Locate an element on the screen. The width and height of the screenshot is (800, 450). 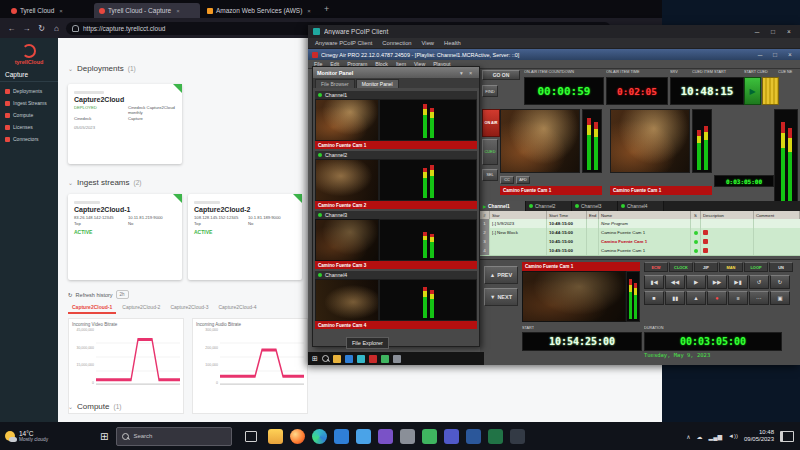
new-tab-button: + is located at coordinates (326, 9).